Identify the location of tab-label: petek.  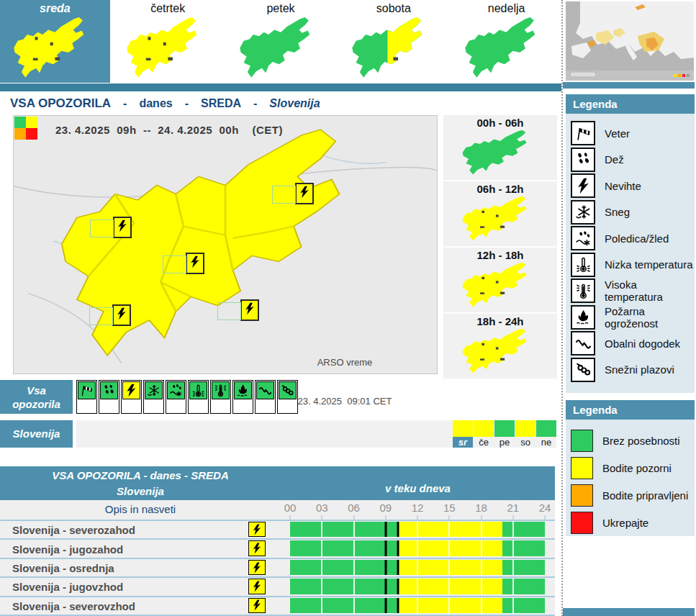
(281, 9).